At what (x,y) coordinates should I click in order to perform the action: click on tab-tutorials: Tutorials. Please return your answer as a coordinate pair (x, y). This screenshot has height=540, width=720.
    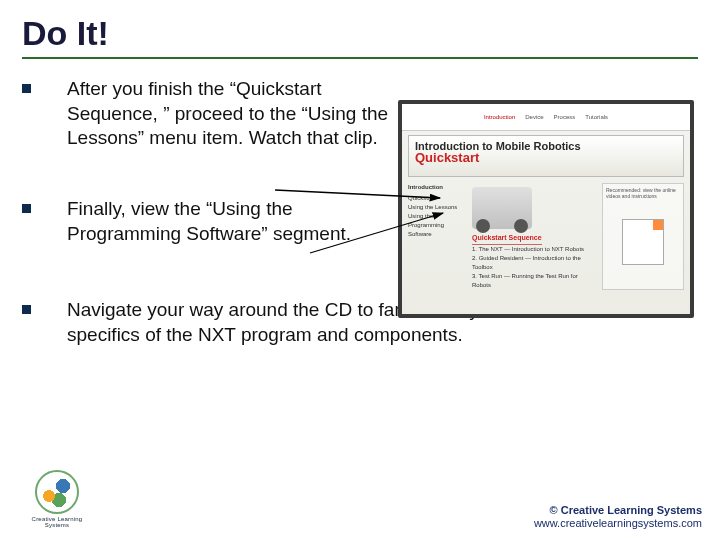
    Looking at the image, I should click on (596, 118).